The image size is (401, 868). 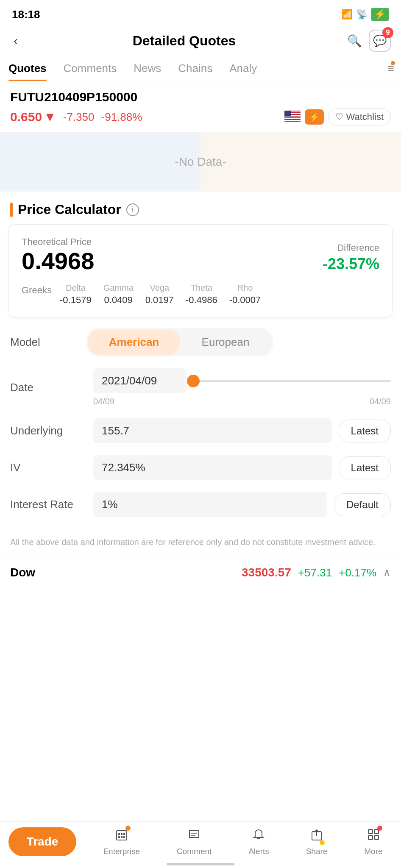 I want to click on more-dot, so click(x=380, y=828).